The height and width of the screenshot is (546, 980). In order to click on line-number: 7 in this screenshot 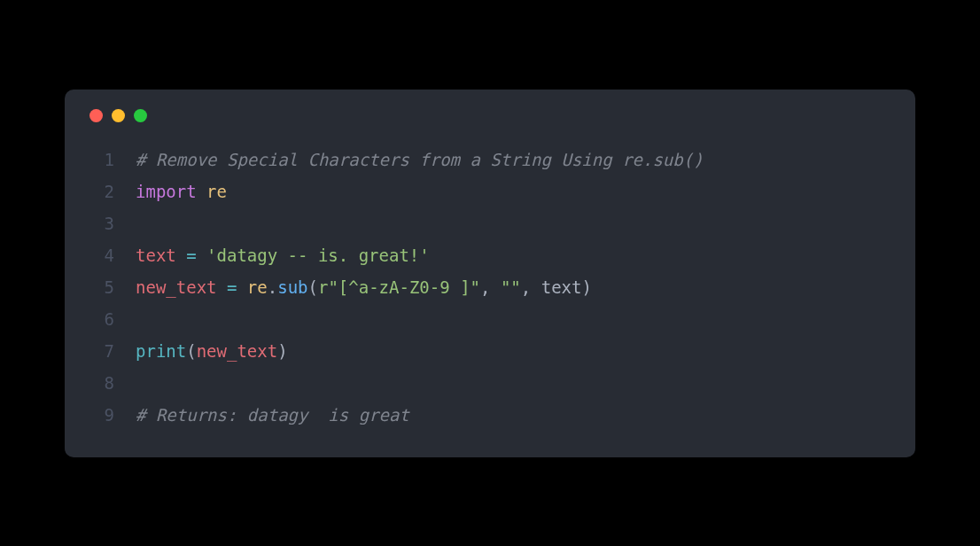, I will do `click(101, 351)`.